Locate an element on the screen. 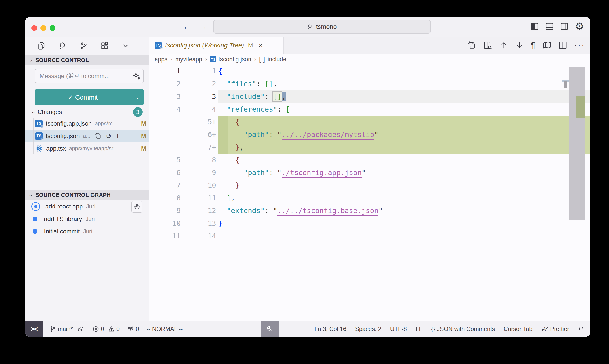 The height and width of the screenshot is (364, 609). breadcrumb-label: apps is located at coordinates (161, 59).